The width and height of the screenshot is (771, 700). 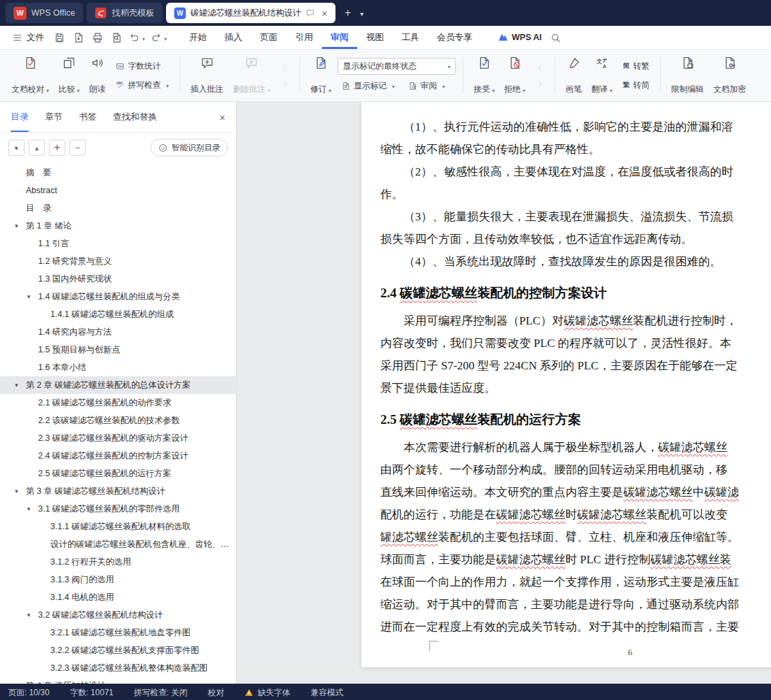 What do you see at coordinates (540, 84) in the screenshot?
I see `next-change-button` at bounding box center [540, 84].